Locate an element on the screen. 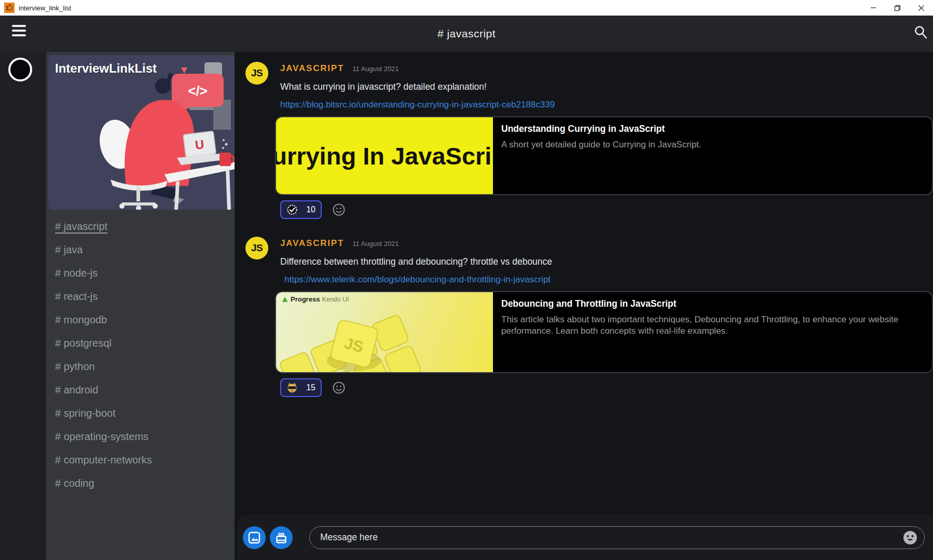 The height and width of the screenshot is (560, 933). brand-banner: </> is located at coordinates (141, 132).